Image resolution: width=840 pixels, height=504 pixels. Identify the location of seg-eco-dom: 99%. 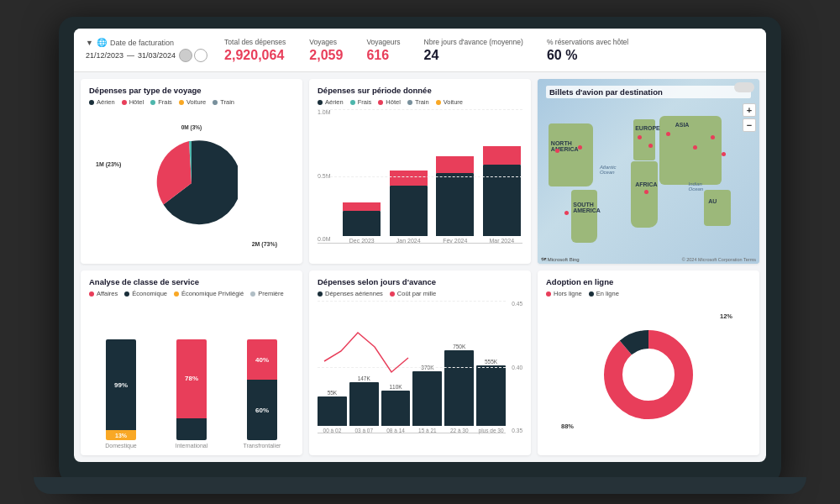
(121, 385).